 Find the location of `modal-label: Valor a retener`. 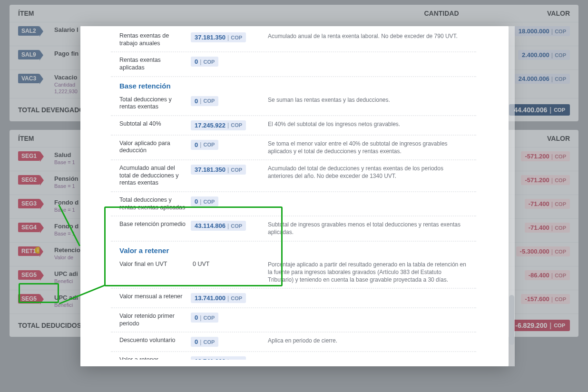

modal-label: Valor a retener is located at coordinates (155, 358).